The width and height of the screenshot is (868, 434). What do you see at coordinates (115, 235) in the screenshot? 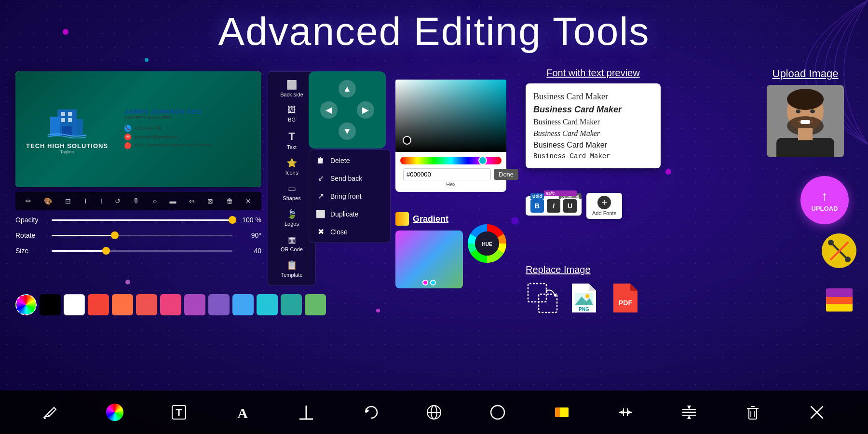
I see `rotate-thumb` at bounding box center [115, 235].